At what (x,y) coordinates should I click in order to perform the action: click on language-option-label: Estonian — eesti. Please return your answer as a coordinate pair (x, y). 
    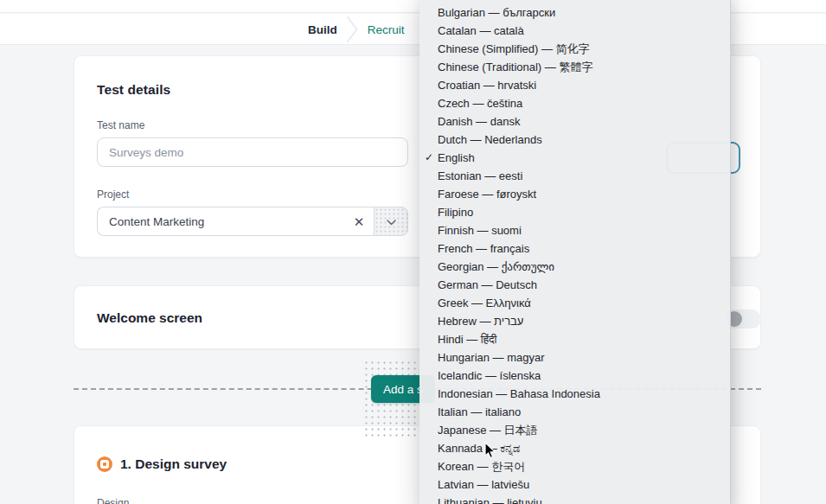
    Looking at the image, I should click on (480, 176).